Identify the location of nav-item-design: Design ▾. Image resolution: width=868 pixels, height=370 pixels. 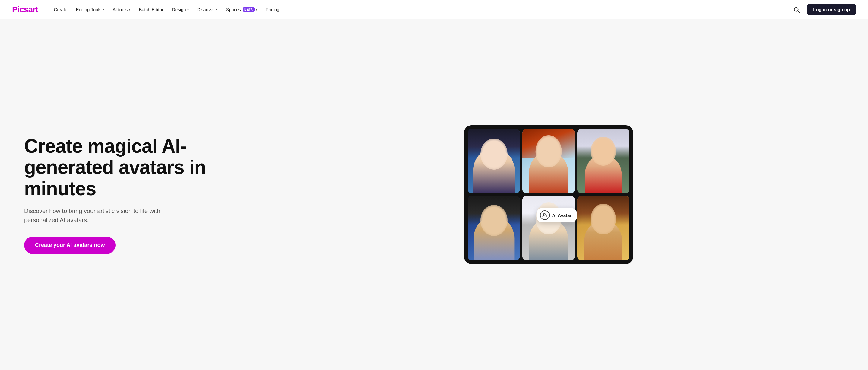
(180, 9).